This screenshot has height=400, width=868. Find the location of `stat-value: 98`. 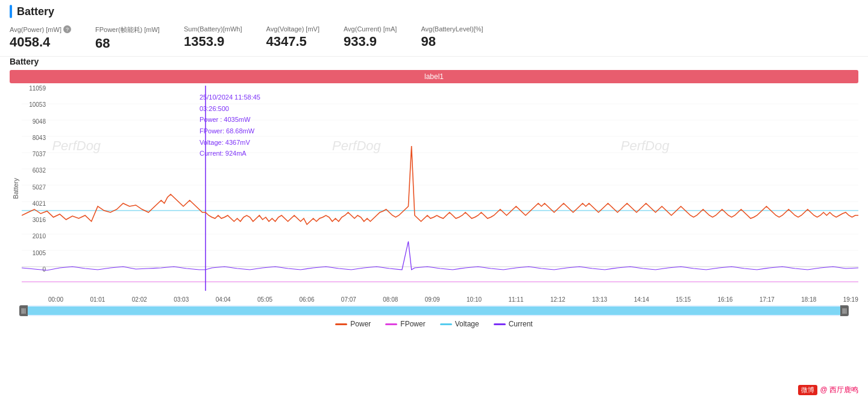

stat-value: 98 is located at coordinates (452, 42).